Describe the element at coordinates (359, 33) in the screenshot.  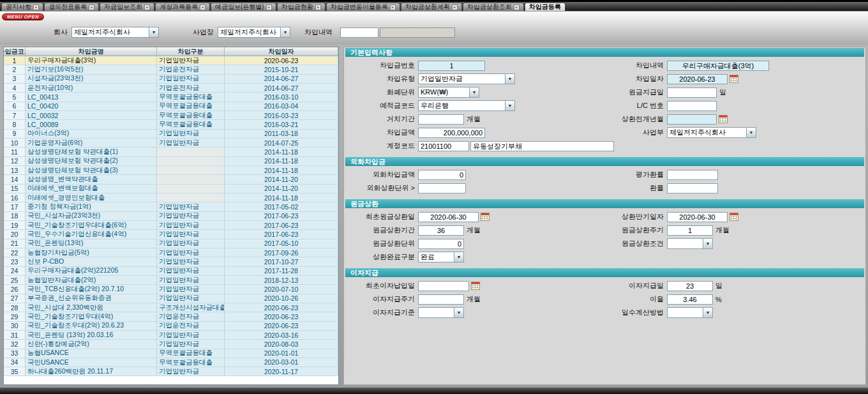
I see `loan-desc-code-input` at that location.